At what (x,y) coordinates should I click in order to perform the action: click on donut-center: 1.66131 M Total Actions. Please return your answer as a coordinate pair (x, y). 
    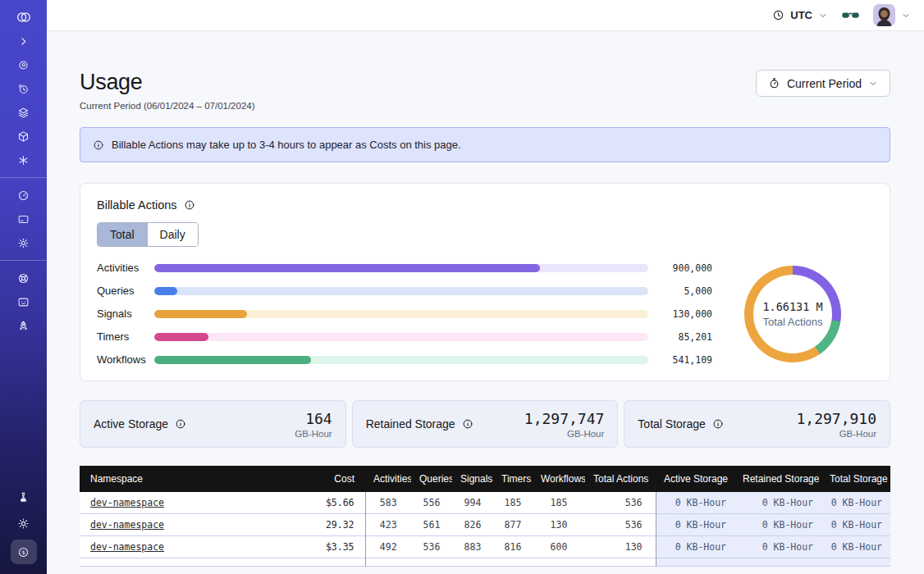
    Looking at the image, I should click on (793, 314).